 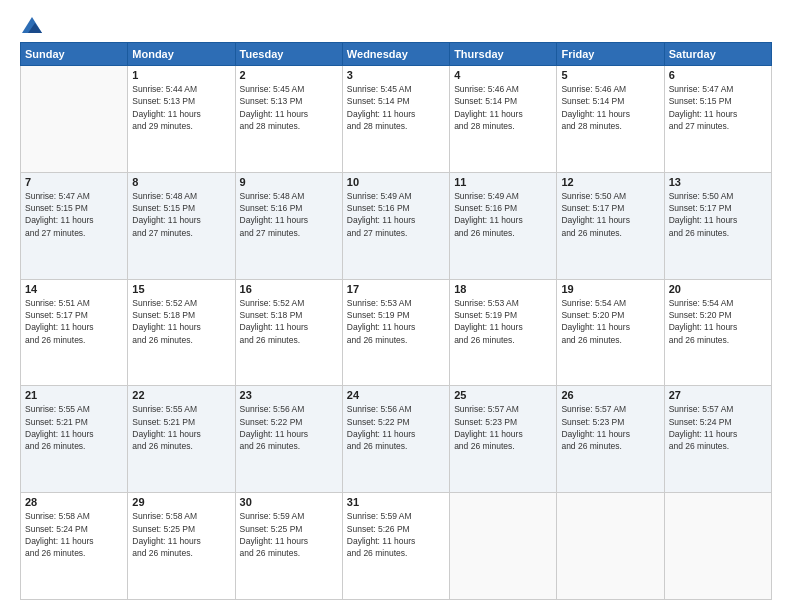 What do you see at coordinates (504, 54) in the screenshot?
I see `weekday-header-thursday: Thursday` at bounding box center [504, 54].